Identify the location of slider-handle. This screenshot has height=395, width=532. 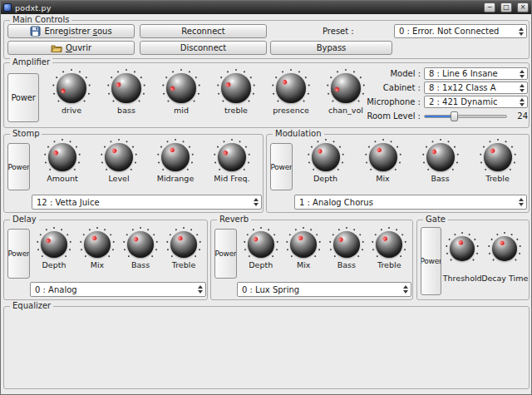
(454, 116).